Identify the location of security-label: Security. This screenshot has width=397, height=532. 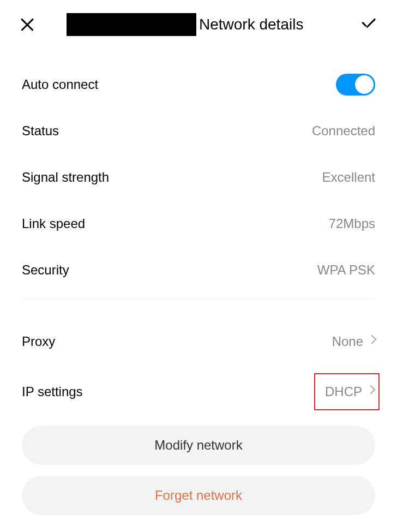
(46, 270).